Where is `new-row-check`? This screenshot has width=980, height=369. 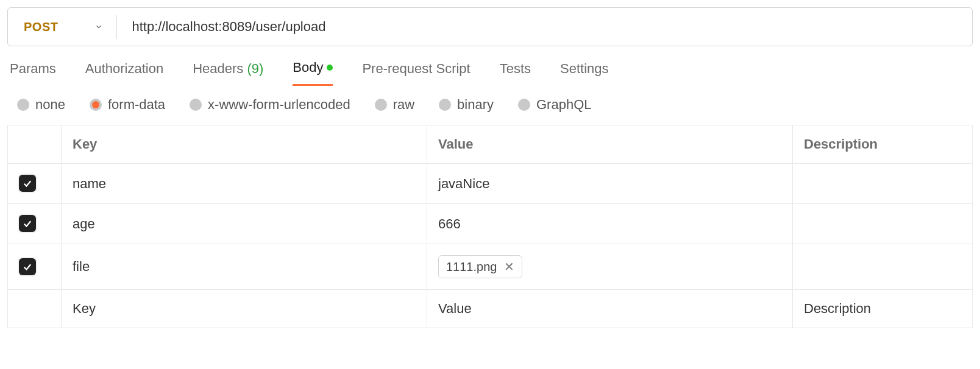 new-row-check is located at coordinates (35, 309).